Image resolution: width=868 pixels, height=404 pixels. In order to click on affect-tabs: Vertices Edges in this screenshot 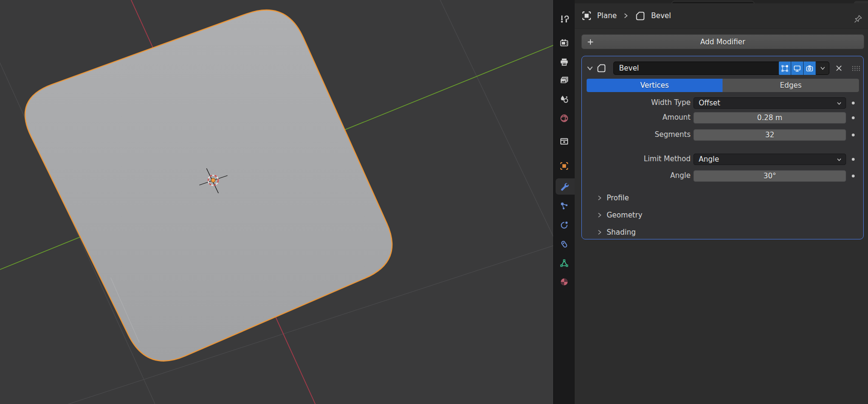, I will do `click(723, 85)`.